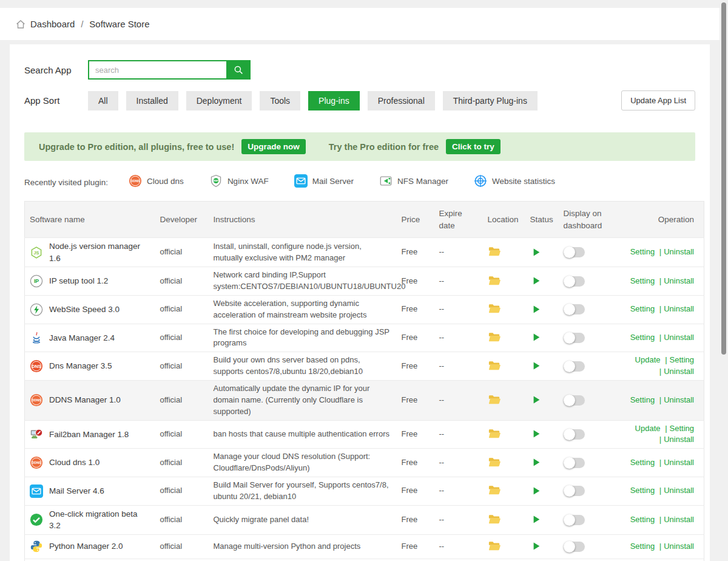 The width and height of the screenshot is (728, 561). I want to click on home-icon, so click(21, 24).